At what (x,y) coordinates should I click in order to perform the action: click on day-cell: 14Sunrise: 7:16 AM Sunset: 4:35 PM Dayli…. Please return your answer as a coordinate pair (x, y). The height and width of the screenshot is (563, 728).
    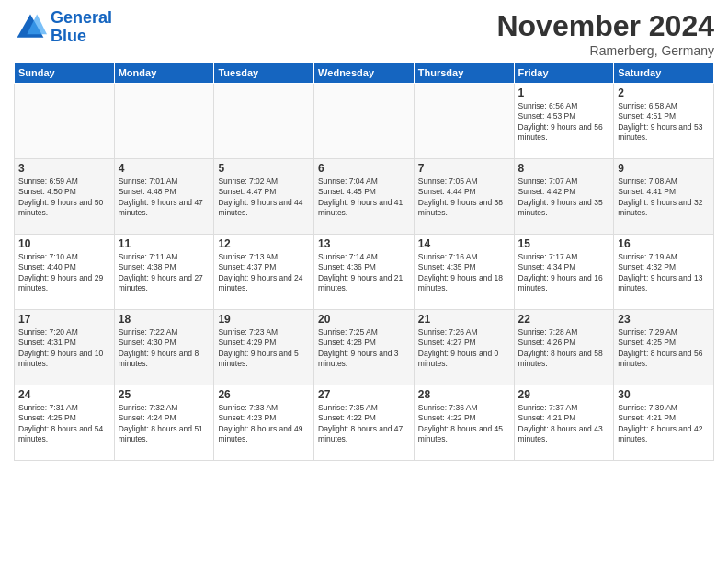
    Looking at the image, I should click on (463, 272).